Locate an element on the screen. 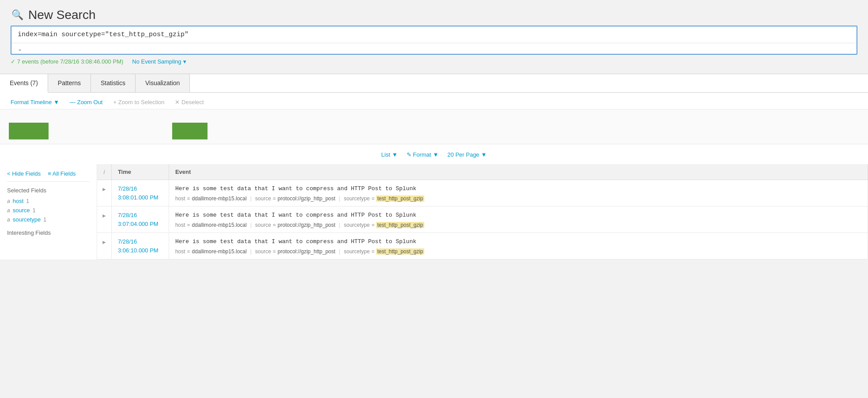 The width and height of the screenshot is (868, 398). no-event-sampling-button: No Event Sampling ▾ is located at coordinates (159, 62).